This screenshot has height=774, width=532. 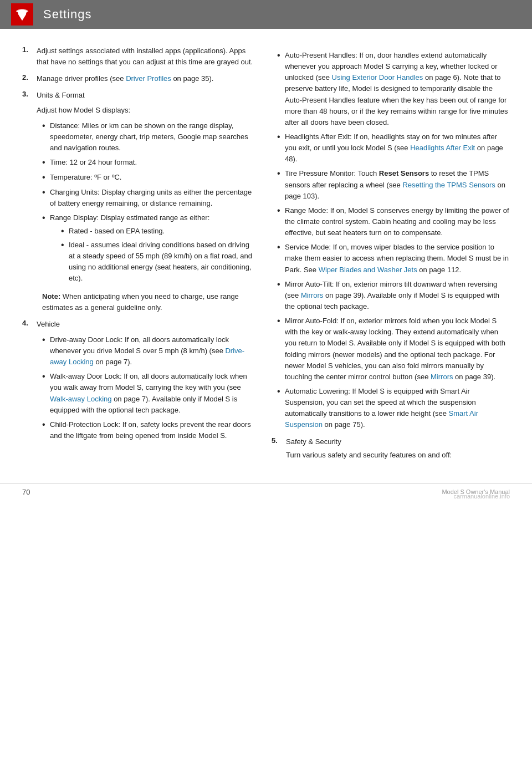 What do you see at coordinates (193, 79) in the screenshot?
I see `item-2-after: on page 35).` at bounding box center [193, 79].